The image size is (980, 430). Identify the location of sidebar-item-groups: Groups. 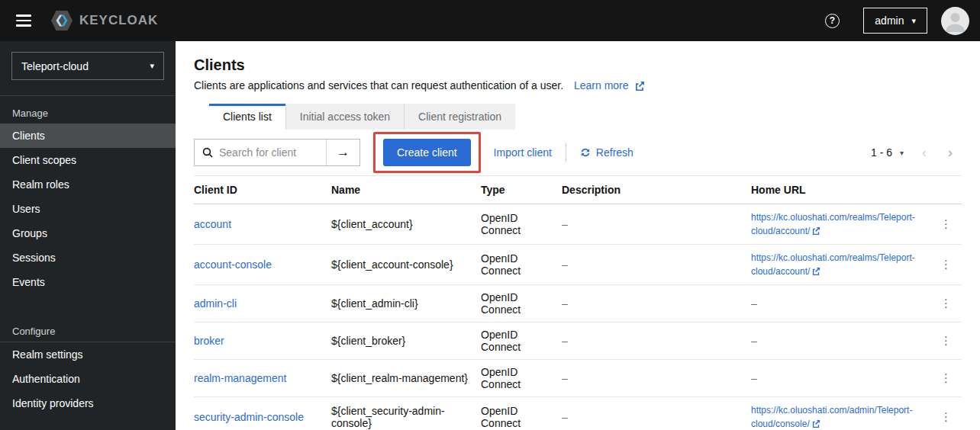
(88, 233).